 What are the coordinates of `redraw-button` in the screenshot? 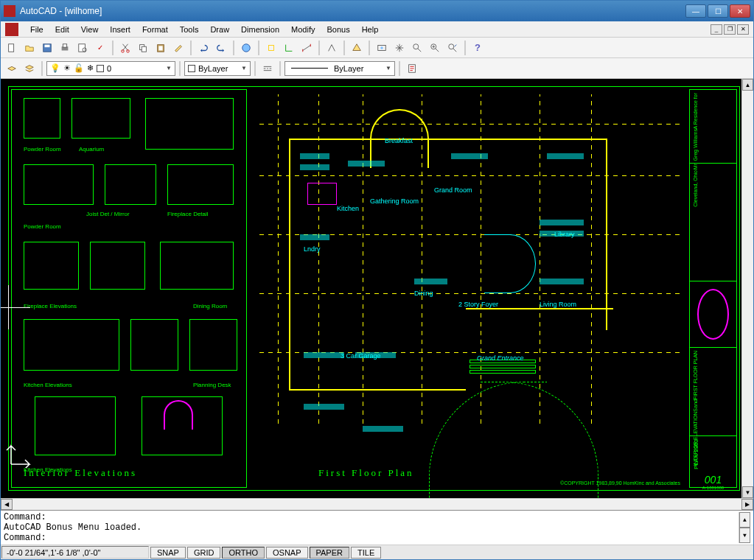 It's located at (332, 48).